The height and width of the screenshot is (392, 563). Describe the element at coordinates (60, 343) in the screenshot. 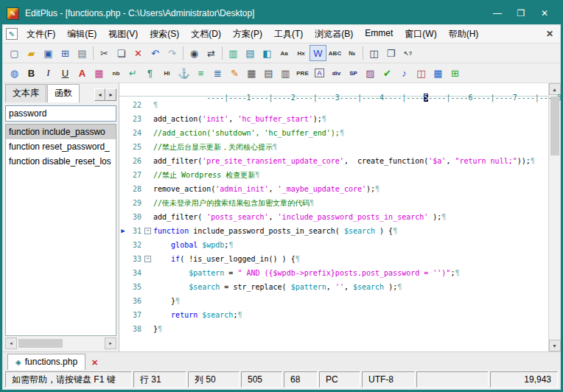

I see `hscroll-track` at that location.